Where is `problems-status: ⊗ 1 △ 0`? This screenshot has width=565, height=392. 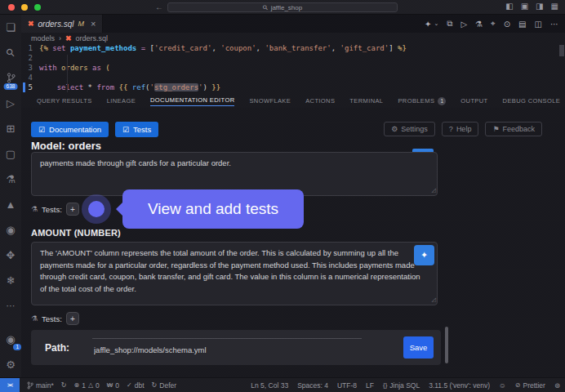 problems-status: ⊗ 1 △ 0 is located at coordinates (87, 385).